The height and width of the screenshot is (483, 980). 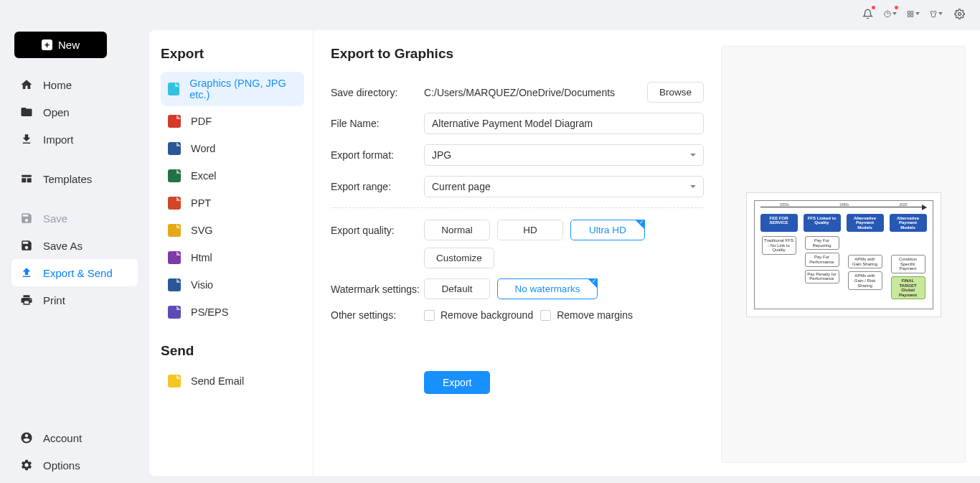 What do you see at coordinates (377, 93) in the screenshot?
I see `save-dir-label: Save directory:` at bounding box center [377, 93].